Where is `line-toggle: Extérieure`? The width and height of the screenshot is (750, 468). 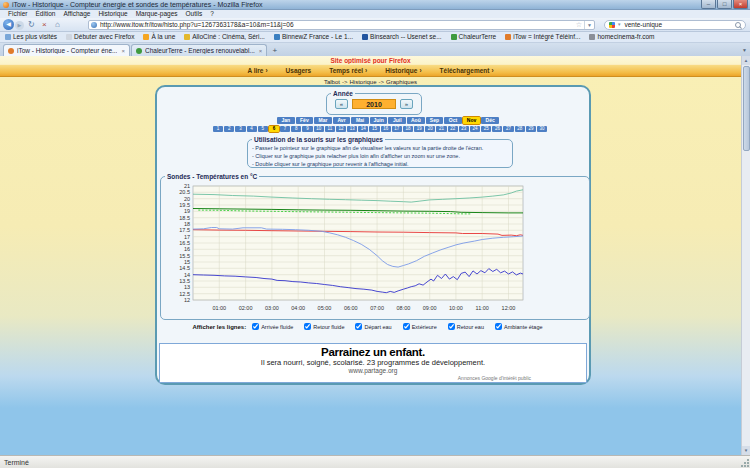 line-toggle: Extérieure is located at coordinates (420, 326).